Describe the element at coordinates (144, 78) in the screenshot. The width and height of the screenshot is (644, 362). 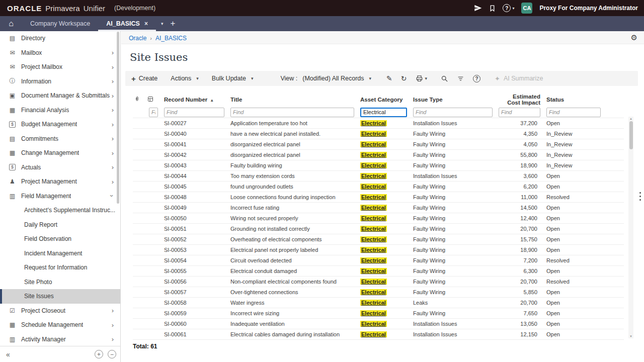
I see `create-button: + Create` at that location.